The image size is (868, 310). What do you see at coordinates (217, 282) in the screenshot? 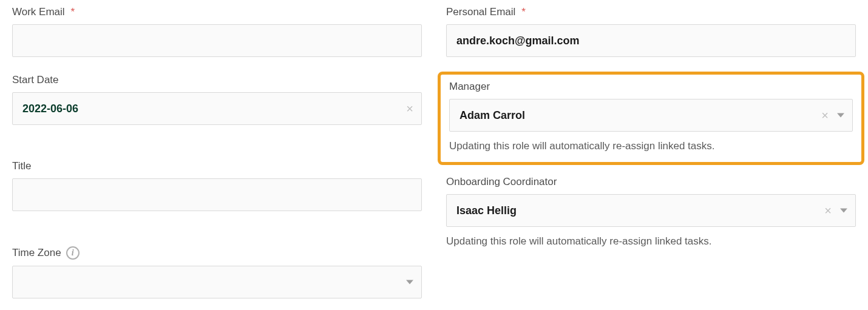
I see `time-zone-select` at bounding box center [217, 282].